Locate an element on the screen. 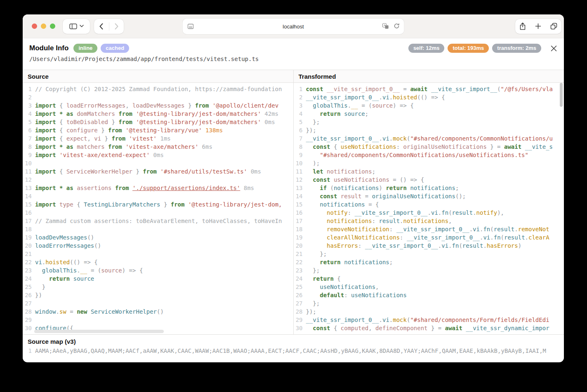 The image size is (587, 392). line-number: 26 is located at coordinates (29, 295).